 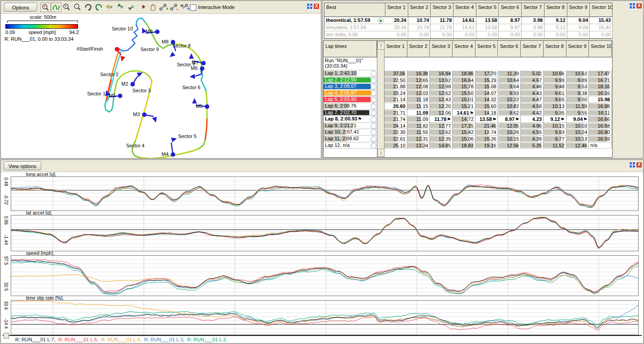 What do you see at coordinates (487, 107) in the screenshot?
I see `sector-time: 15.60` at bounding box center [487, 107].